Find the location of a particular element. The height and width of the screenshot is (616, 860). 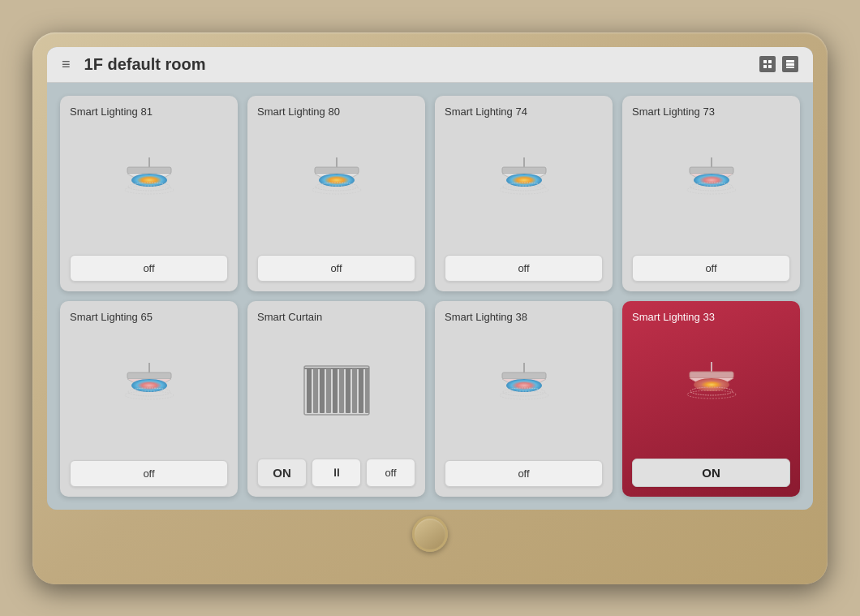

btn-row-sl73: off is located at coordinates (711, 268).